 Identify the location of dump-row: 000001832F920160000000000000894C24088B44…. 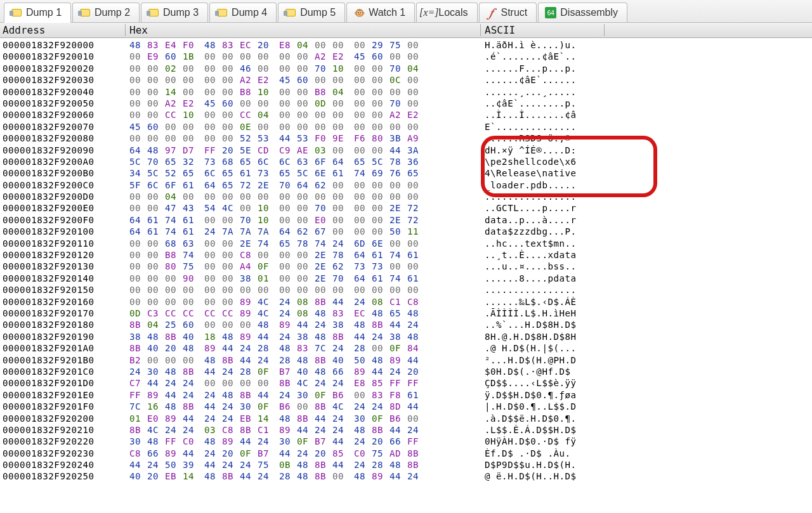
(406, 302).